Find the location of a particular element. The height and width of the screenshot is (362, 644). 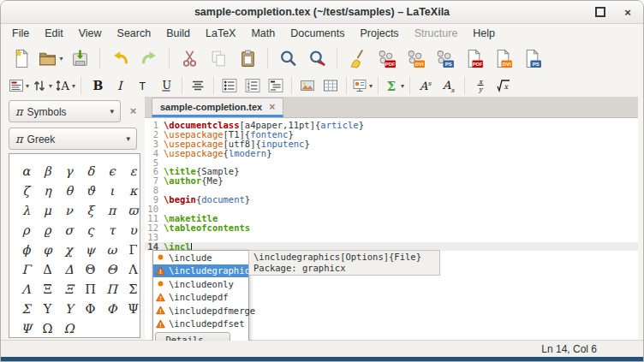

paste-button is located at coordinates (247, 58).